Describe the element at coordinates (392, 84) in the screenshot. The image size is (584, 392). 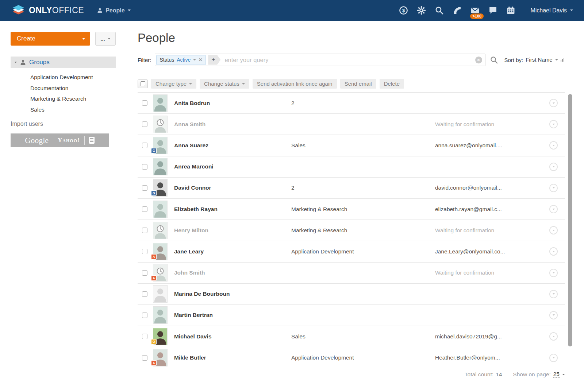
I see `delete-button: Delete` at that location.